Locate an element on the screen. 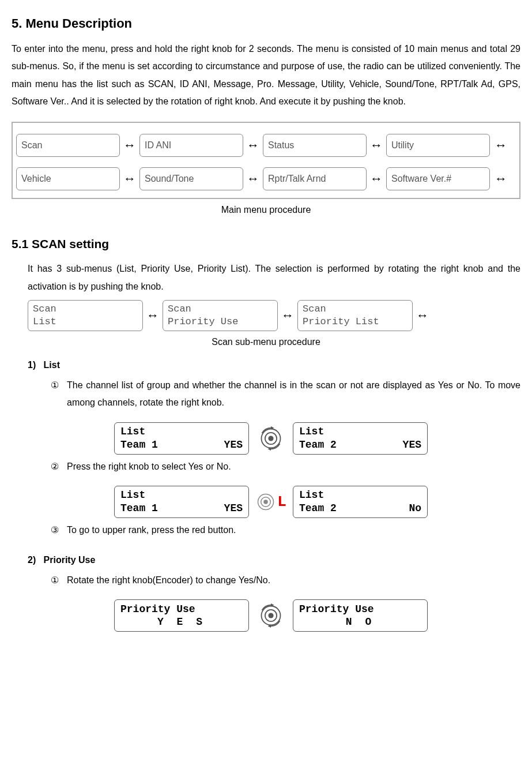  priority-heading-text: Priority Use is located at coordinates (70, 560).